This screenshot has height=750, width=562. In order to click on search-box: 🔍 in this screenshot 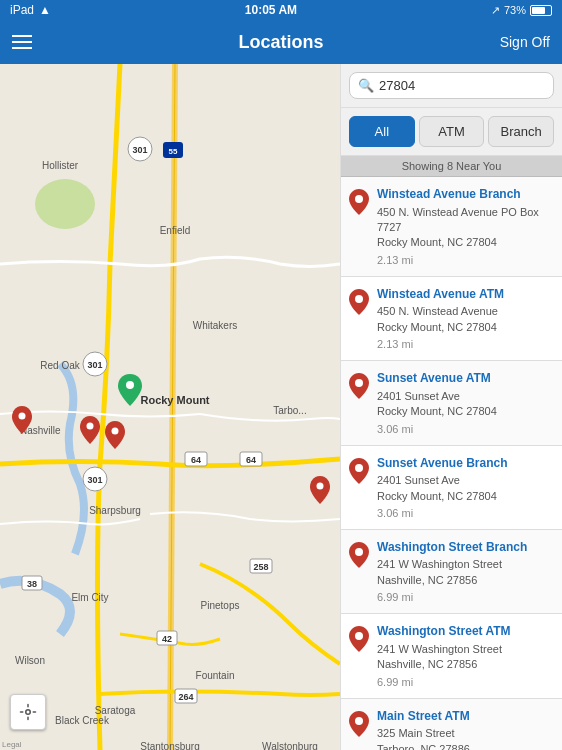, I will do `click(452, 86)`.